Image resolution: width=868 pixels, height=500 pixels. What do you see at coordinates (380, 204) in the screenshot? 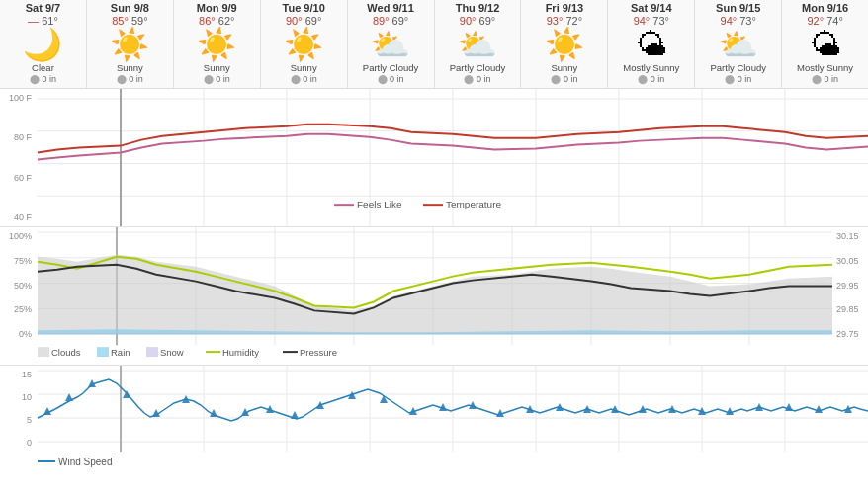
I see `svg-text: Feels Like` at bounding box center [380, 204].